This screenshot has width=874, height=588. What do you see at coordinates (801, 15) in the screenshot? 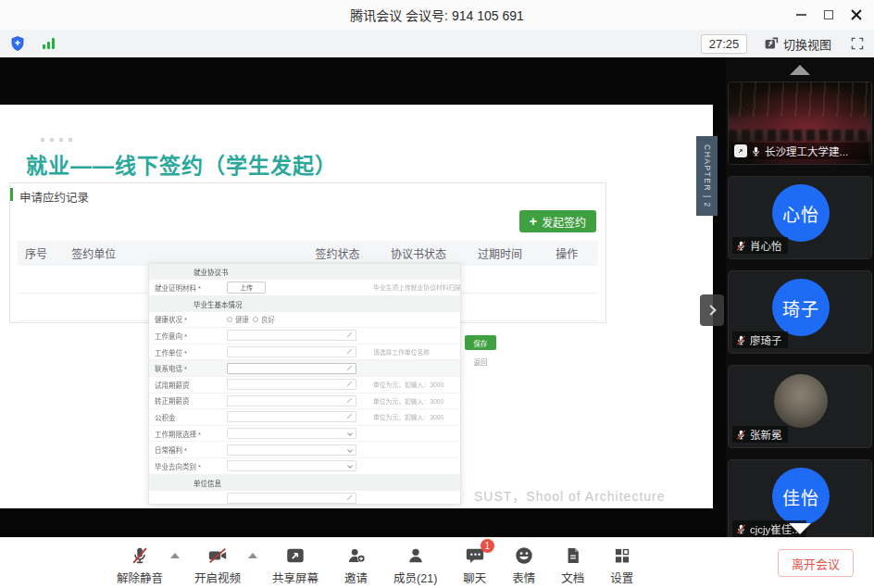
I see `minimize-button` at bounding box center [801, 15].